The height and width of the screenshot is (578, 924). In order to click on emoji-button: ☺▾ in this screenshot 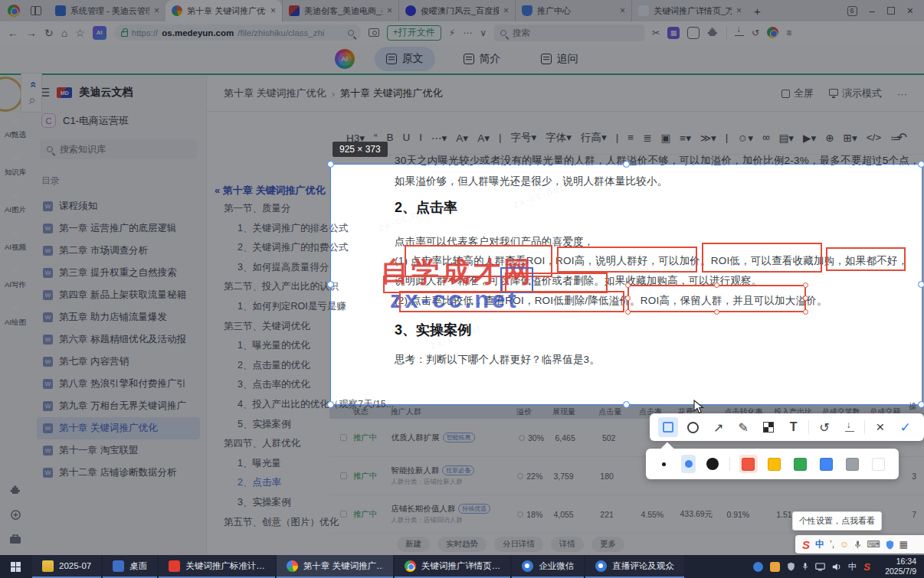, I will do `click(745, 138)`.